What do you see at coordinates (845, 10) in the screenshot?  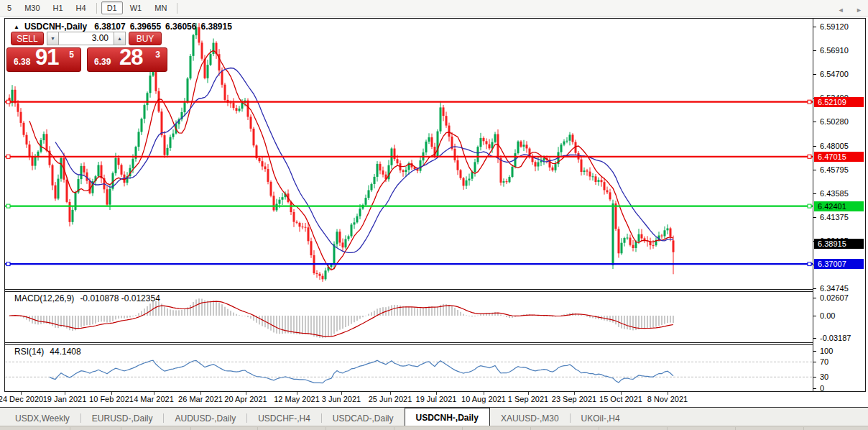 I see `tab-scroll-arrows: ◄ ►` at bounding box center [845, 10].